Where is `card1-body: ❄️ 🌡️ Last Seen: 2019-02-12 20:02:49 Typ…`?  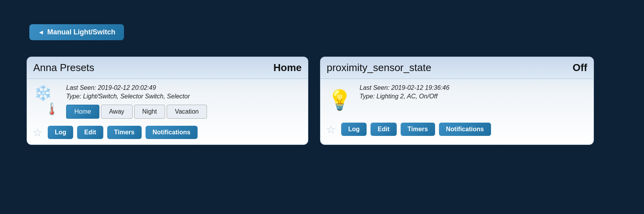 card1-body: ❄️ 🌡️ Last Seen: 2019-02-12 20:02:49 Typ… is located at coordinates (167, 100).